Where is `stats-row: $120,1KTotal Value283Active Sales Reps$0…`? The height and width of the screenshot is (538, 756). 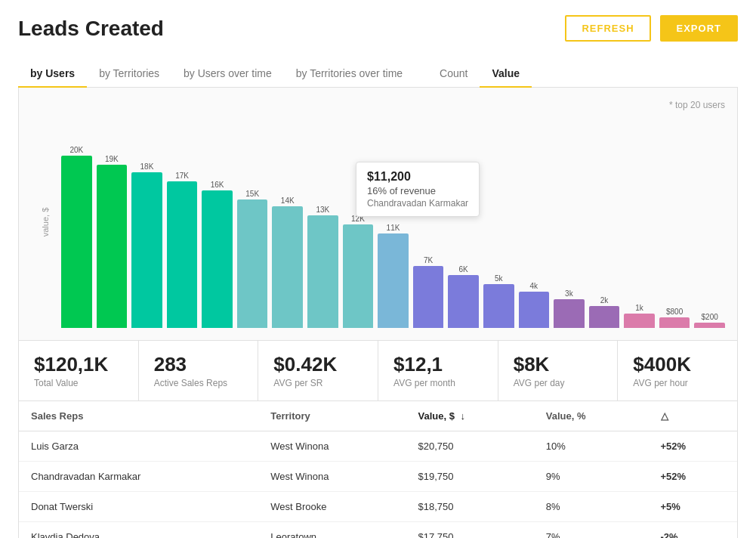 stats-row: $120,1KTotal Value283Active Sales Reps$0… is located at coordinates (378, 371).